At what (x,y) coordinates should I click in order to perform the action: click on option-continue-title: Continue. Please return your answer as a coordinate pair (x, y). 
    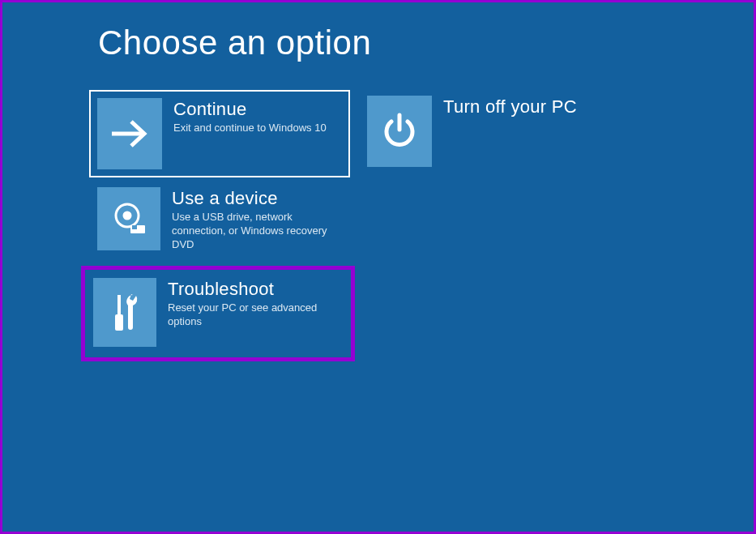
    Looking at the image, I should click on (250, 109).